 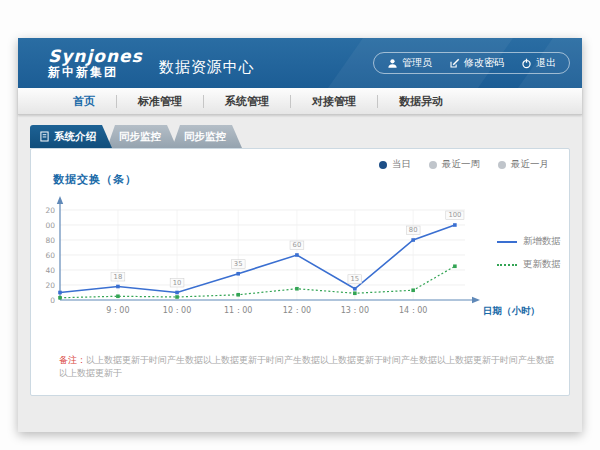 I want to click on user-menu-label: 管理员, so click(x=417, y=63).